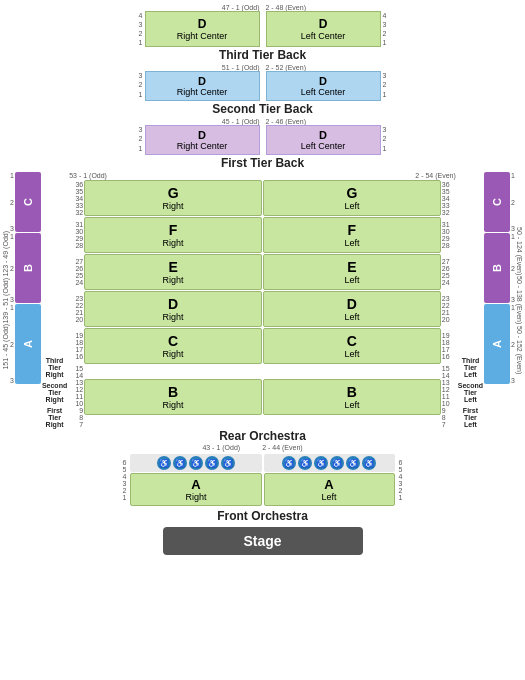  Describe the element at coordinates (352, 230) in the screenshot. I see `F-left-letter: F` at that location.